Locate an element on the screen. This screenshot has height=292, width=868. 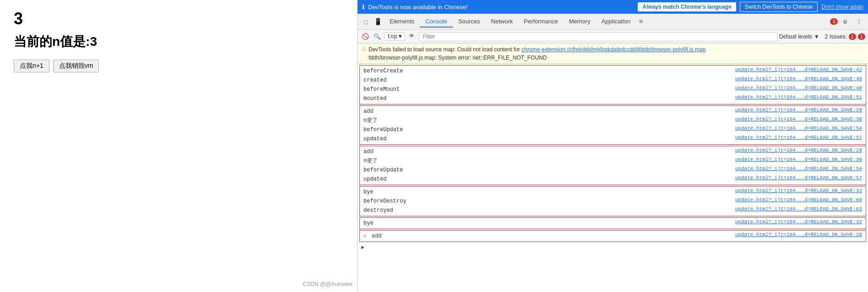
log-line: mounted update.html?_ijt=164...d=RELOAD_… is located at coordinates (613, 99).